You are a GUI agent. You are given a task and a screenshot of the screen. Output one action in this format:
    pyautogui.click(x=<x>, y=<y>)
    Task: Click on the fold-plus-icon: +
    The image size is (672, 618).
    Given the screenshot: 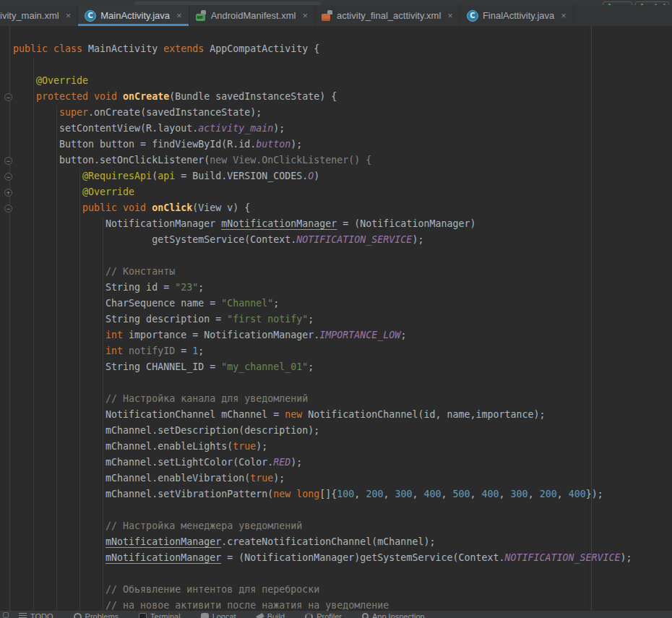 What is the action you would take?
    pyautogui.click(x=9, y=192)
    